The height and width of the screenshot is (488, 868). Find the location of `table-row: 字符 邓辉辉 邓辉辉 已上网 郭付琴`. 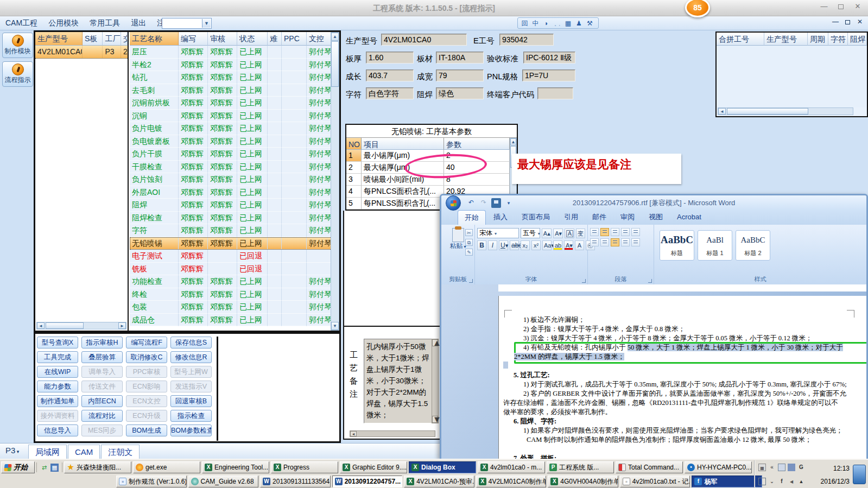

table-row: 字符 邓辉辉 邓辉辉 已上网 郭付琴 is located at coordinates (231, 231).